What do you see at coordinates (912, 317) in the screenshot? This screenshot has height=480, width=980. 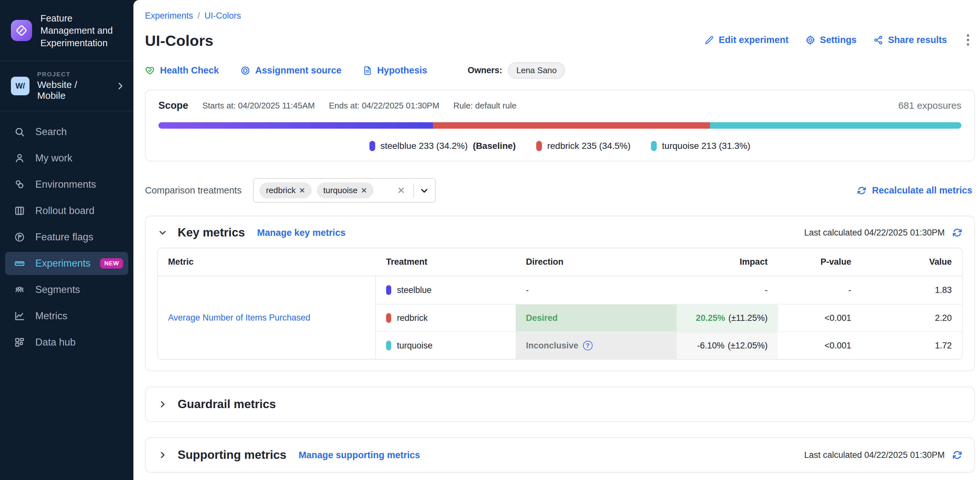 I see `value-cell: 2.20` at bounding box center [912, 317].